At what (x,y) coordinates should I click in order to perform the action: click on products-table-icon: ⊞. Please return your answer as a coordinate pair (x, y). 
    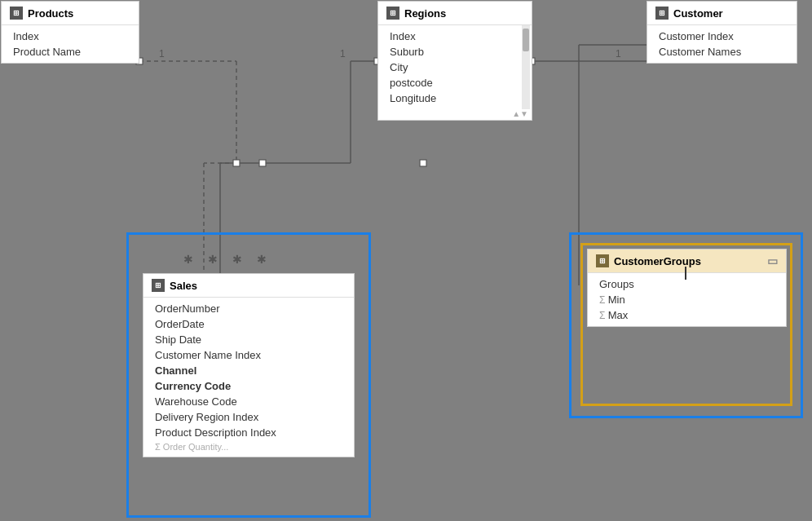
    Looking at the image, I should click on (16, 13).